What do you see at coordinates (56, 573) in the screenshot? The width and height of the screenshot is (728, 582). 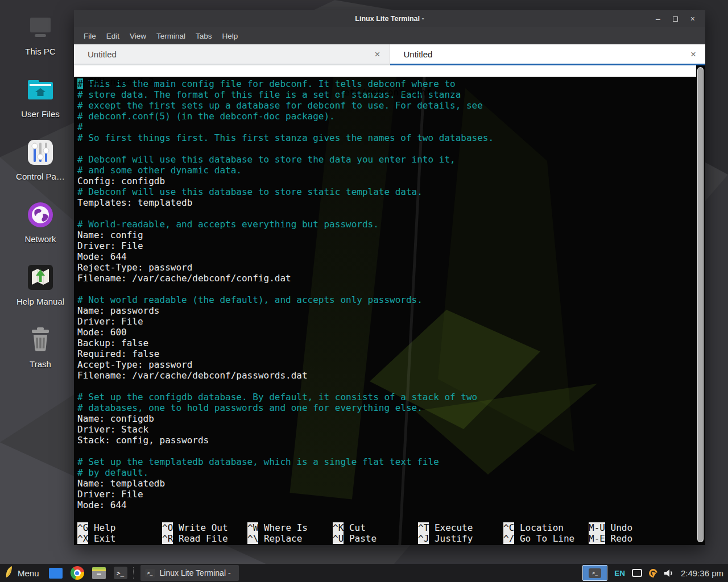 I see `file-manager-launcher` at bounding box center [56, 573].